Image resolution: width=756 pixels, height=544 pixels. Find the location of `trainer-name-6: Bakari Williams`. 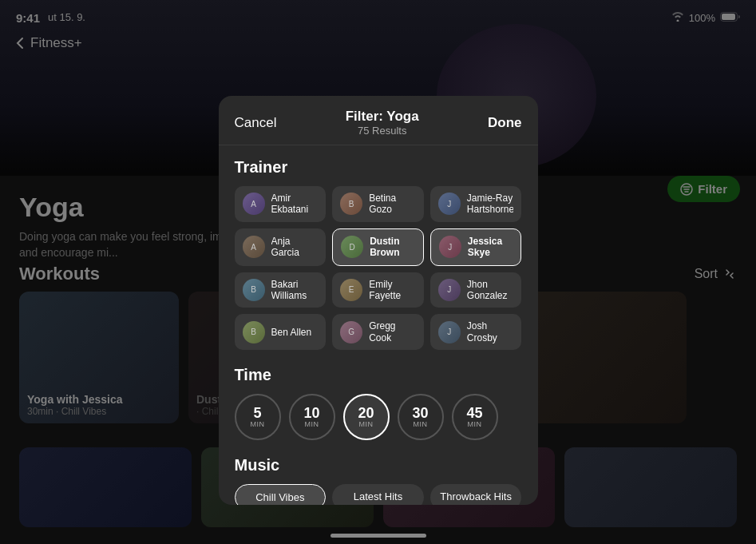

trainer-name-6: Bakari Williams is located at coordinates (295, 291).